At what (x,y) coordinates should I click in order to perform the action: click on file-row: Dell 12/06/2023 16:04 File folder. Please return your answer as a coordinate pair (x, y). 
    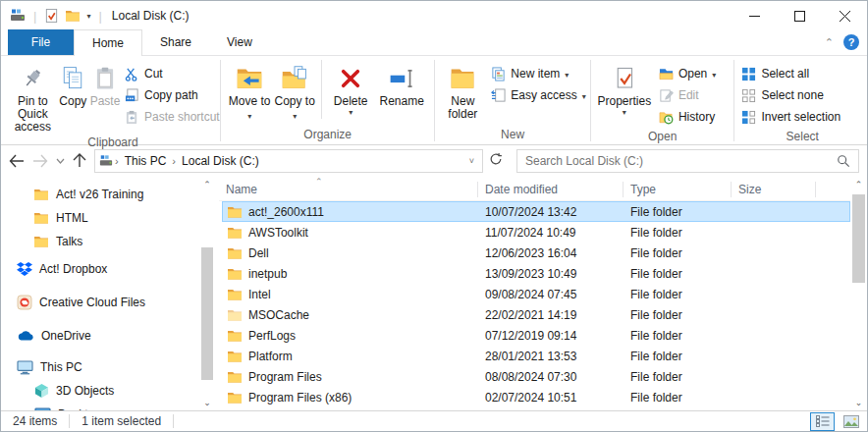
    Looking at the image, I should click on (536, 253).